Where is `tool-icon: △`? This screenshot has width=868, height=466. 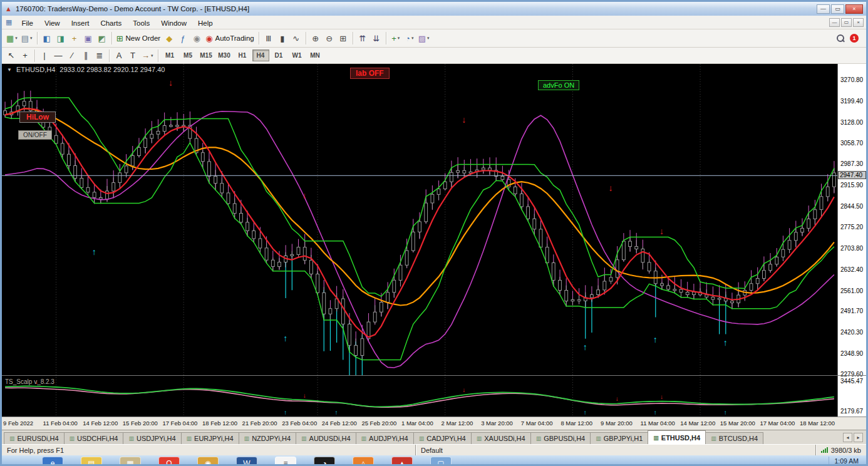
tool-icon: △ is located at coordinates (363, 460).